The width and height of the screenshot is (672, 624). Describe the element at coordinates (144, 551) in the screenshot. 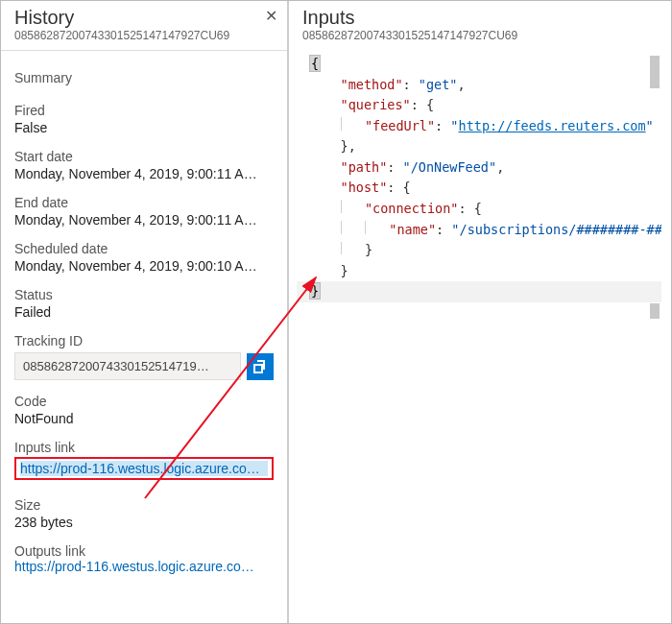

I see `outputs-link-label: Outputs link` at that location.